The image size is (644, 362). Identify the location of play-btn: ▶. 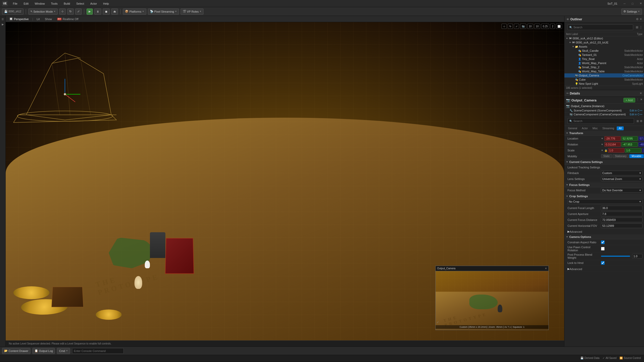
(90, 12).